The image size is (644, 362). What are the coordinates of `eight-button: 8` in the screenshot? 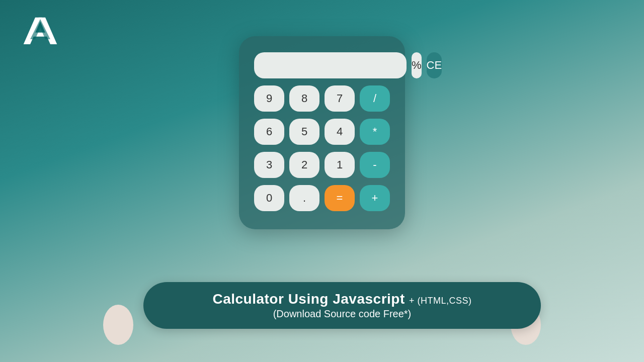 It's located at (304, 99).